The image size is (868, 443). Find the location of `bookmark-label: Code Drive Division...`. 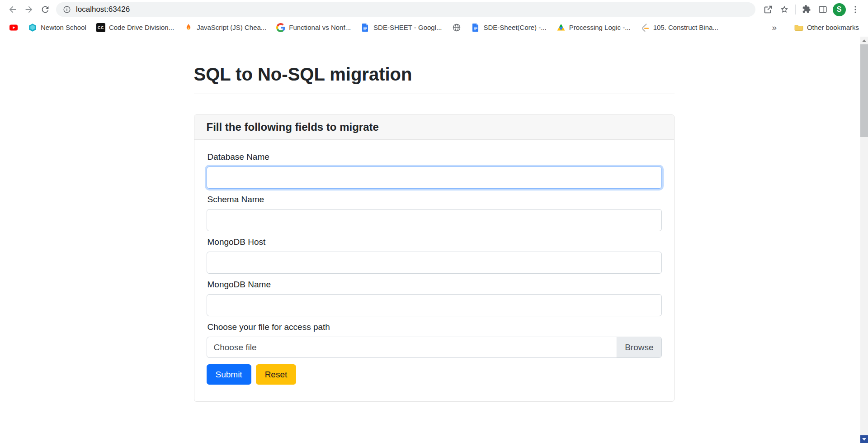

bookmark-label: Code Drive Division... is located at coordinates (142, 27).